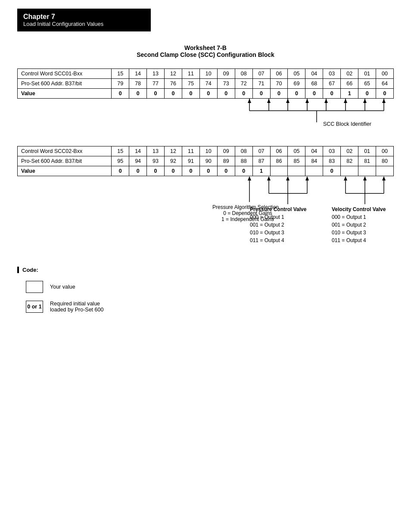 This screenshot has height=532, width=411. I want to click on t2-r2-c80: 80, so click(385, 161).